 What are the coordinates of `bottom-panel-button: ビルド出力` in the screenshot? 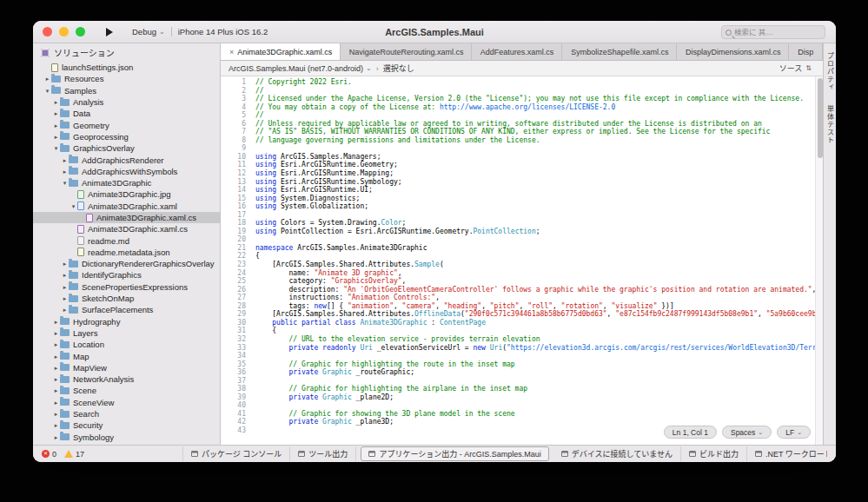 It's located at (714, 453).